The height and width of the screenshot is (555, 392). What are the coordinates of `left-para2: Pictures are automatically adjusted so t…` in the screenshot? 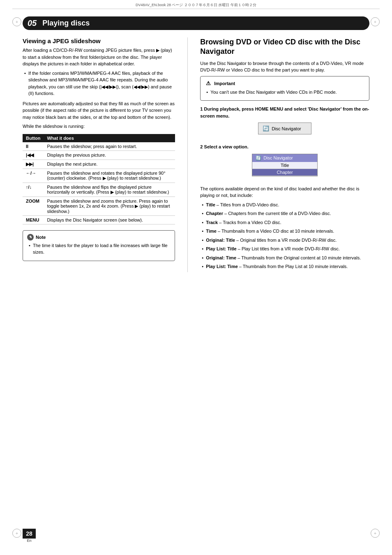 It's located at (99, 111).